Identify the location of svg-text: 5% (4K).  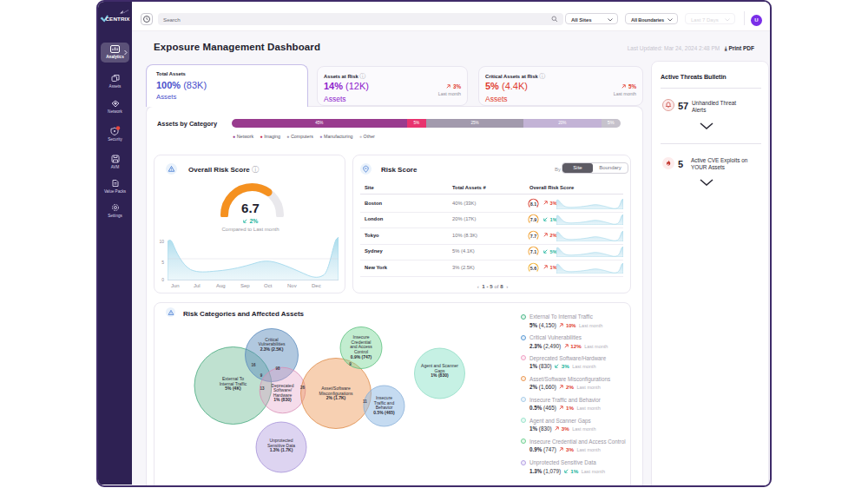
(233, 388).